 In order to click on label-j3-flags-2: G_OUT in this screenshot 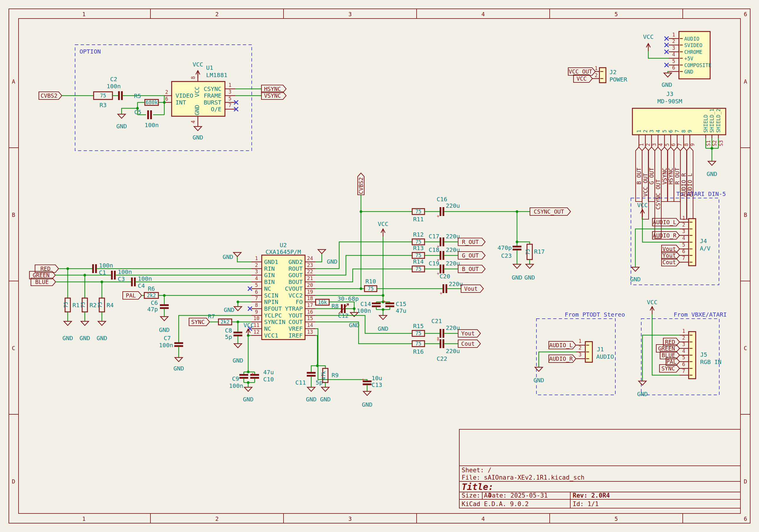, I will do `click(652, 176)`.